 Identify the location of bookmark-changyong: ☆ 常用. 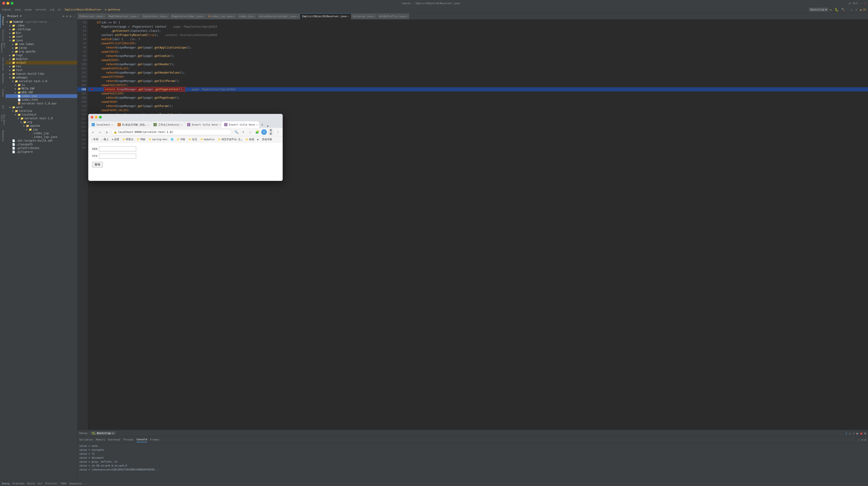
(95, 139).